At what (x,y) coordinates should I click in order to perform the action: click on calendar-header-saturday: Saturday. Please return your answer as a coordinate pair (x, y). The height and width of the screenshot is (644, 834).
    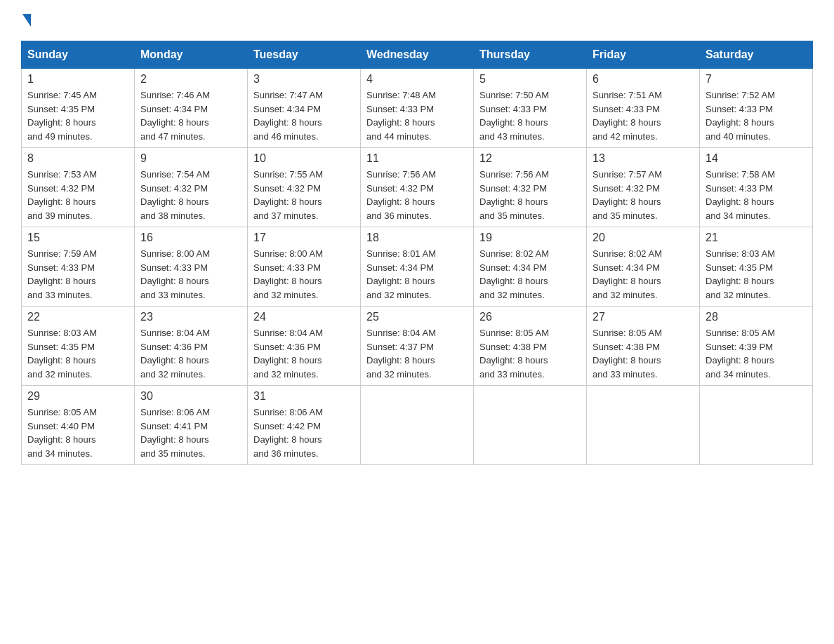
    Looking at the image, I should click on (757, 55).